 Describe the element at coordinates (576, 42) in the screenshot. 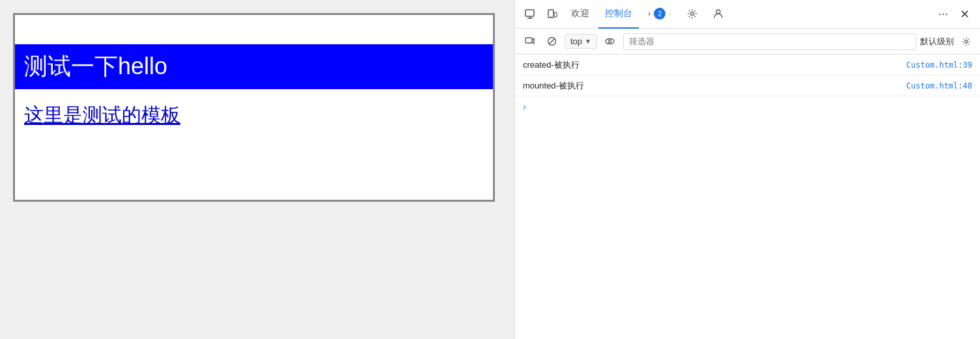

I see `context-dropdown-label: top` at that location.